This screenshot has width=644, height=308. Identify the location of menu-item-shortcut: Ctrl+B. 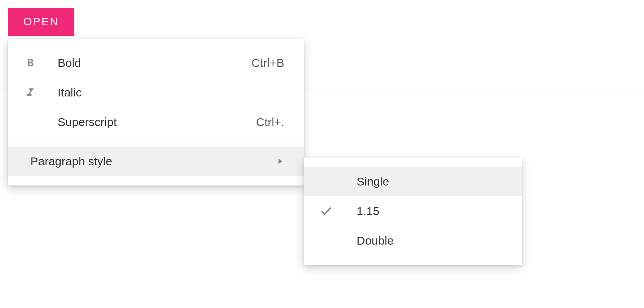
(268, 63).